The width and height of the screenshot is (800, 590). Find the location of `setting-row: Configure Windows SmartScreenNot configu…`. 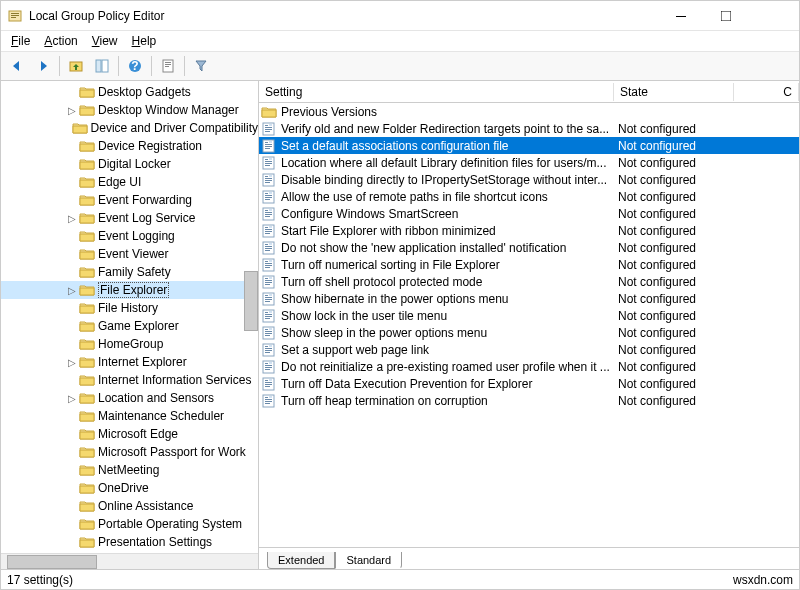

setting-row: Configure Windows SmartScreenNot configu… is located at coordinates (529, 214).